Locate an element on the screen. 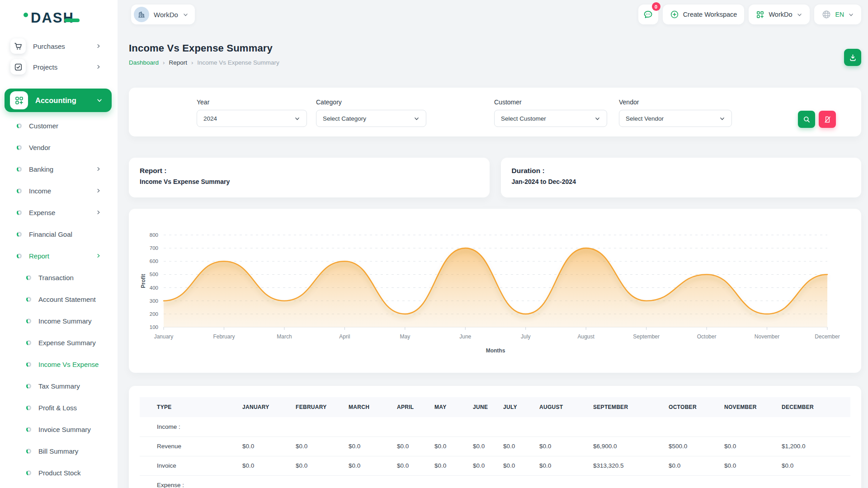 The width and height of the screenshot is (868, 488). sidebar-subitem-label: Banking is located at coordinates (62, 169).